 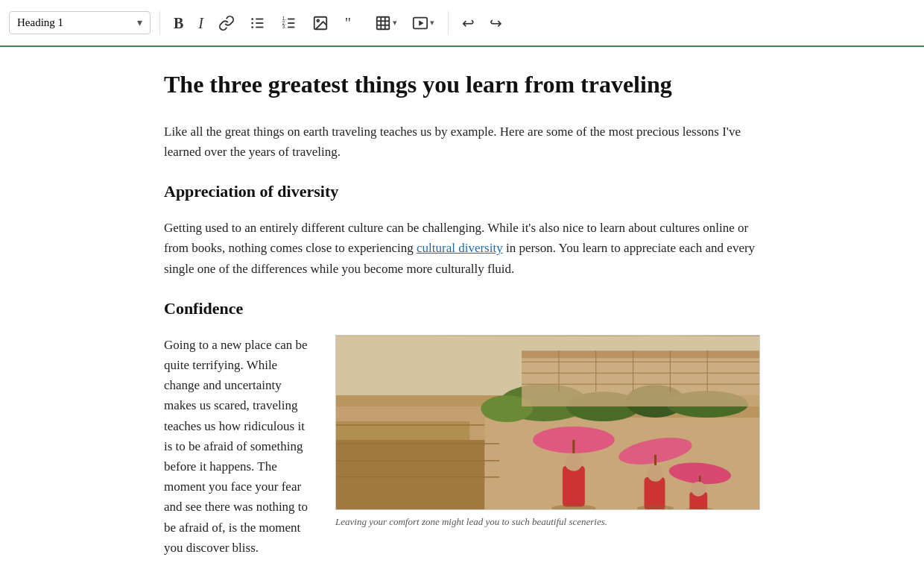 What do you see at coordinates (395, 22) in the screenshot?
I see `table-chevron-icon: ▾` at bounding box center [395, 22].